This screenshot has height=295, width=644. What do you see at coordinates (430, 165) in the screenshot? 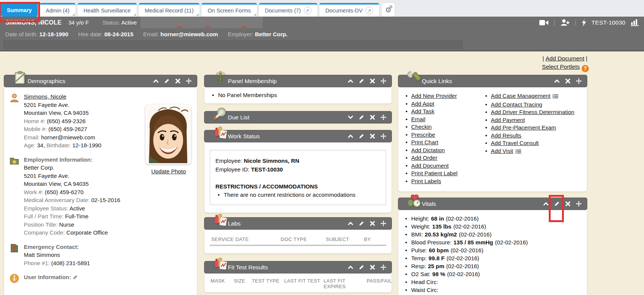
I see `quick-link: Add Document` at bounding box center [430, 165].